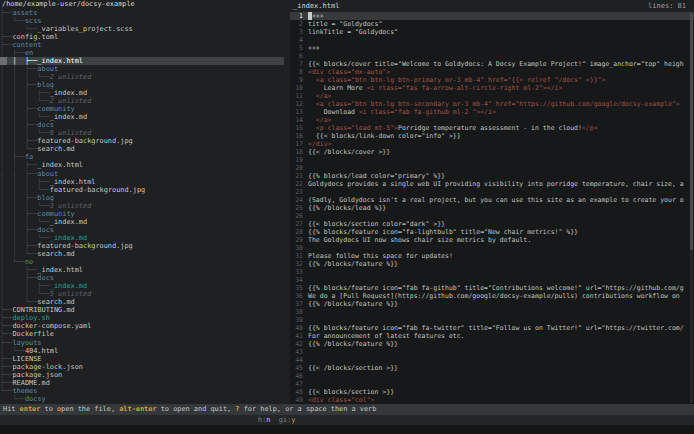 The width and height of the screenshot is (694, 434). Describe the element at coordinates (492, 104) in the screenshot. I see `code-line: 12 <a class="btn btn-lg btn-secondary mr…` at that location.